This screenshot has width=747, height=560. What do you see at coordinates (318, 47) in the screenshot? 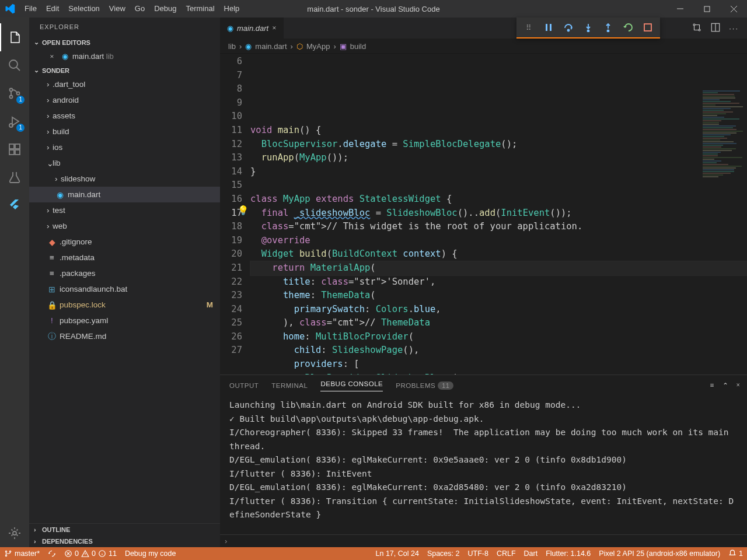
I see `breadcrumb-class: MyApp` at bounding box center [318, 47].